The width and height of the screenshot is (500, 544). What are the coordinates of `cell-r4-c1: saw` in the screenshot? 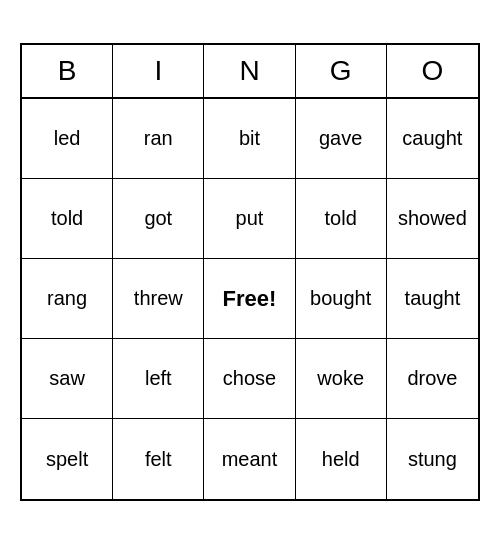 It's located at (68, 379).